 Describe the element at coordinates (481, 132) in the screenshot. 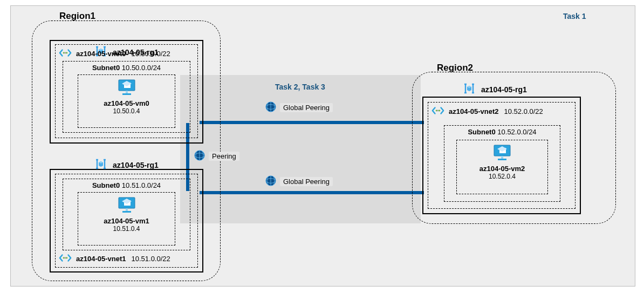

I see `region2-subnet-name: Subnet0` at that location.